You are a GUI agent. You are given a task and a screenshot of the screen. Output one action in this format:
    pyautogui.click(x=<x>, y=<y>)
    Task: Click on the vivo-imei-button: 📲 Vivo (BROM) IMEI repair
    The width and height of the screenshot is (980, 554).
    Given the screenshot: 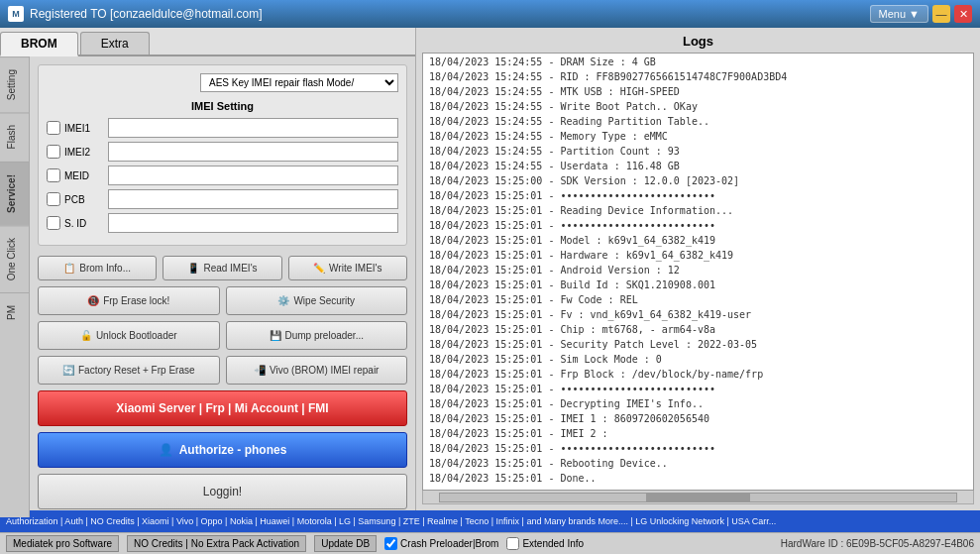 What is the action you would take?
    pyautogui.click(x=317, y=371)
    